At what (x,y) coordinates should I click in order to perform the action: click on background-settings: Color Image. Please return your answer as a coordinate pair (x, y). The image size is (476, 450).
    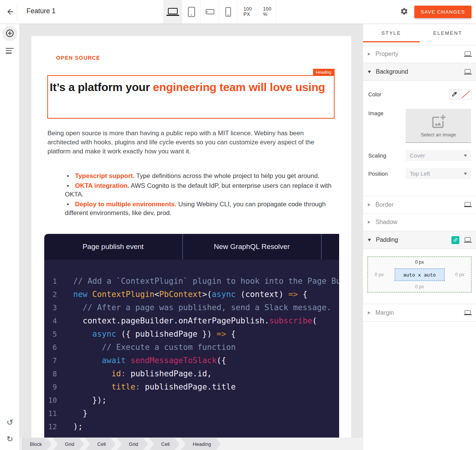
    Looking at the image, I should click on (420, 142).